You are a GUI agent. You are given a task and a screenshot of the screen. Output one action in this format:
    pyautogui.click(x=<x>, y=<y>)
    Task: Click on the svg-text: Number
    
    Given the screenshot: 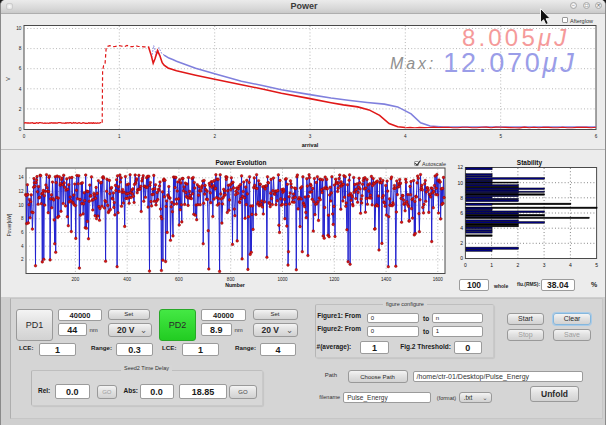 What is the action you would take?
    pyautogui.click(x=235, y=285)
    